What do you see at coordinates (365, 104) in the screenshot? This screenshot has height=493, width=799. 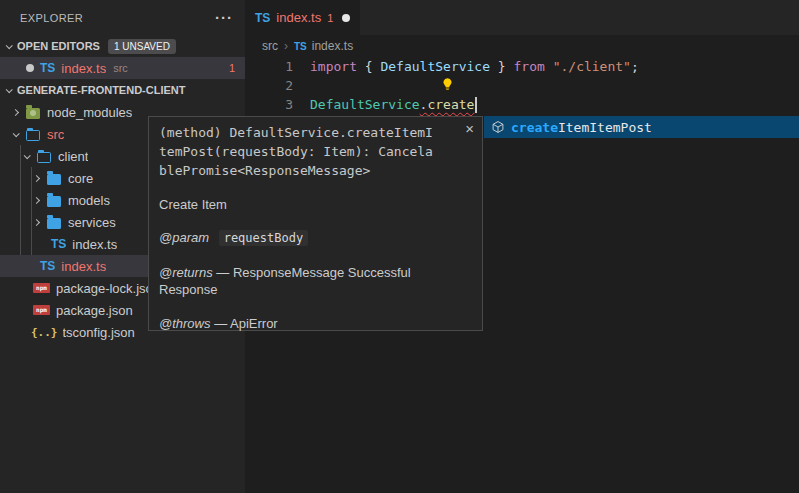 I see `service-object: DefaultService` at bounding box center [365, 104].